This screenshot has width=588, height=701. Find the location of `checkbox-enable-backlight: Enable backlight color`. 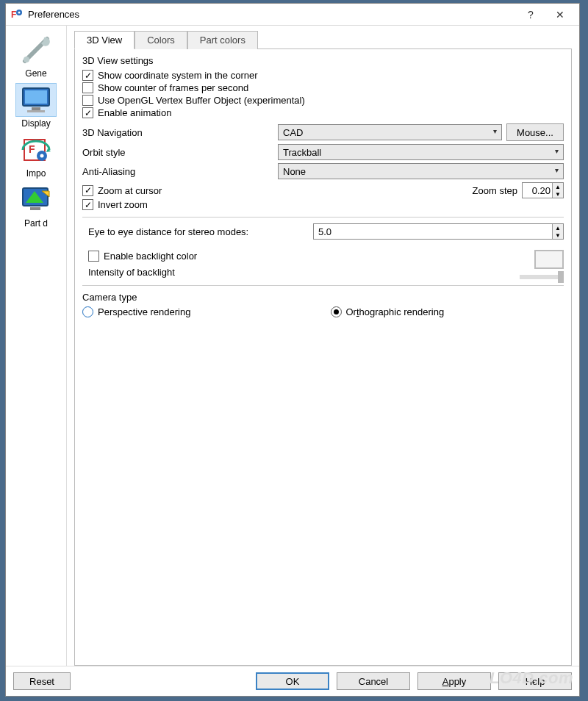

checkbox-enable-backlight: Enable backlight color is located at coordinates (304, 256).